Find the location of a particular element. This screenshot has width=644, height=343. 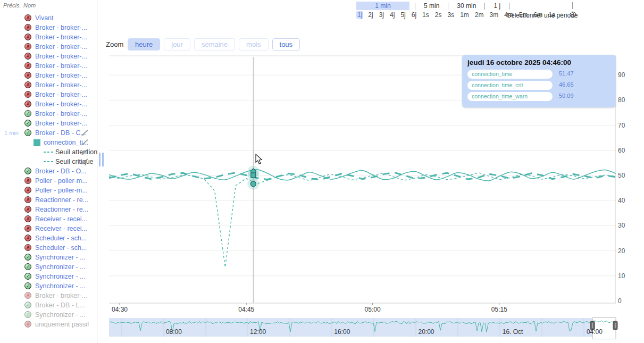

quick-range: 3s is located at coordinates (451, 15).